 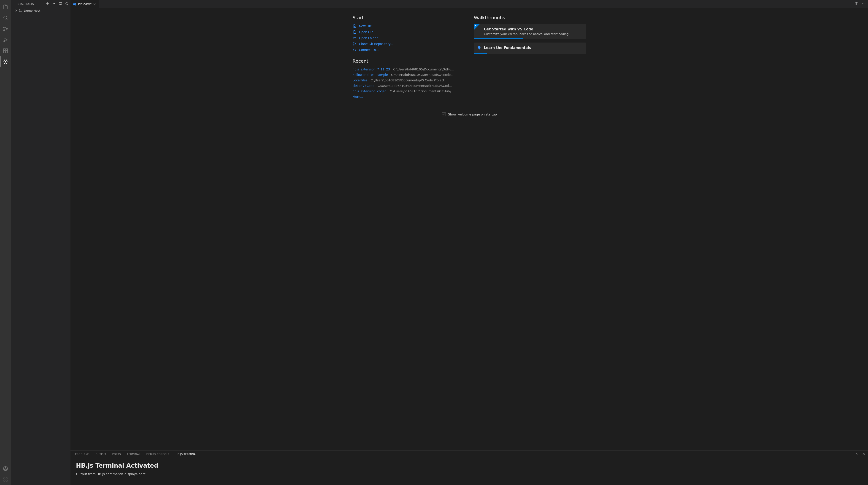 I want to click on tab-strip: Welcome, so click(x=469, y=4).